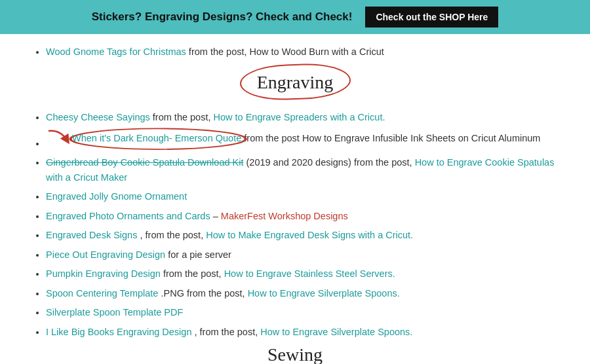  I want to click on wood-gnome-link: Wood Gnome Tags for Christmas, so click(116, 52).